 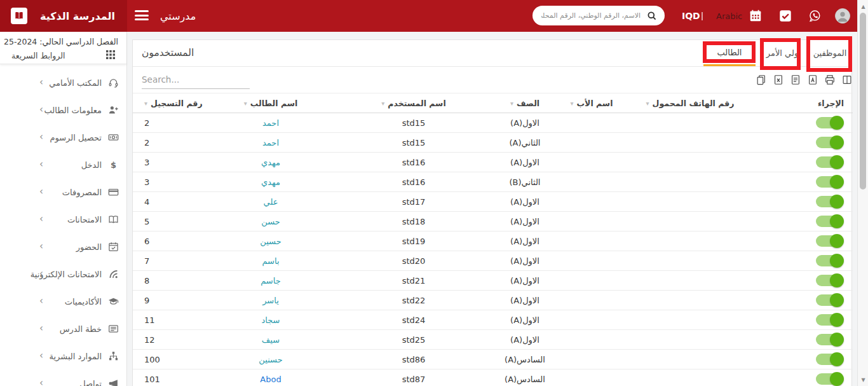 What do you see at coordinates (729, 53) in the screenshot?
I see `tab-student: الطالب` at bounding box center [729, 53].